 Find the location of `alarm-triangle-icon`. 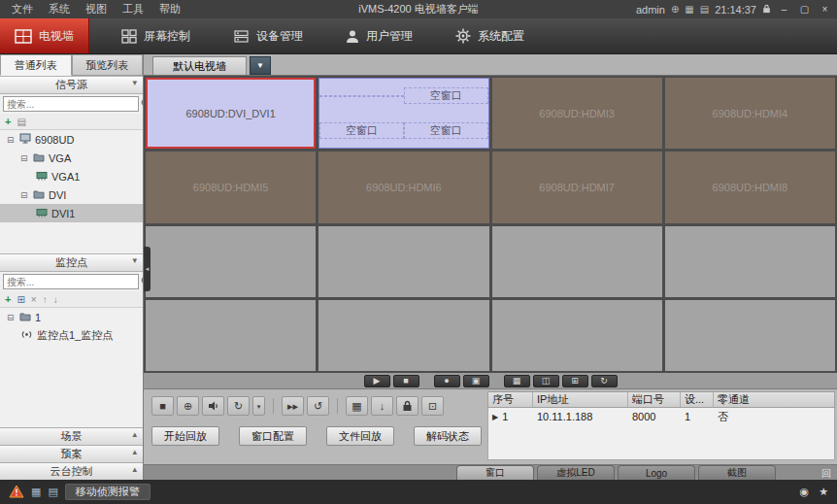

alarm-triangle-icon is located at coordinates (17, 492).